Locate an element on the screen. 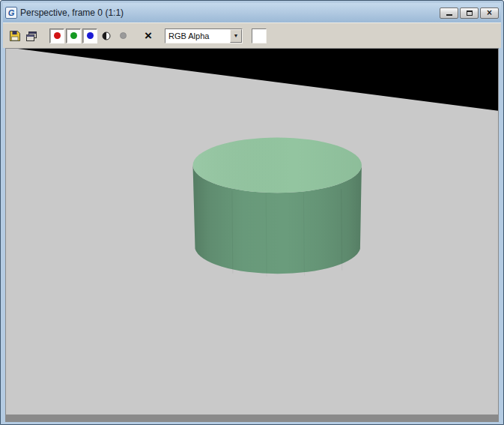 This screenshot has height=425, width=504. clear-button: × is located at coordinates (148, 36).